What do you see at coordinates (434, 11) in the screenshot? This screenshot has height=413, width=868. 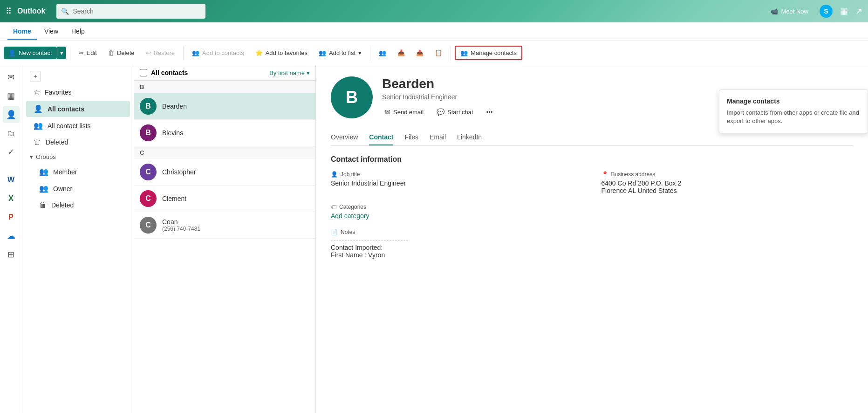 I see `top-bar: ⠿ Outlook 🔍 📹 Meet Now S ▦ ↗` at bounding box center [434, 11].